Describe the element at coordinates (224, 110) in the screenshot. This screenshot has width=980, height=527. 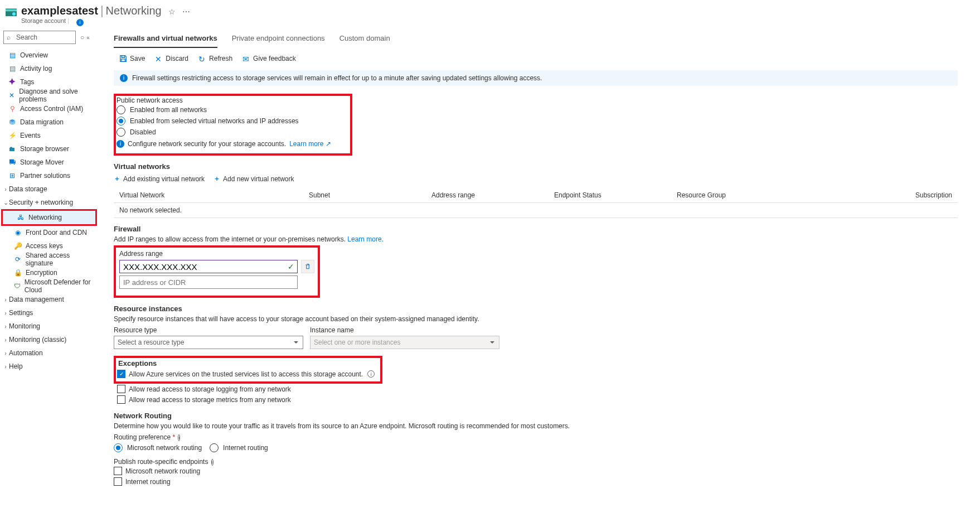
I see `pna-radio-all: Enabled from all networks` at that location.